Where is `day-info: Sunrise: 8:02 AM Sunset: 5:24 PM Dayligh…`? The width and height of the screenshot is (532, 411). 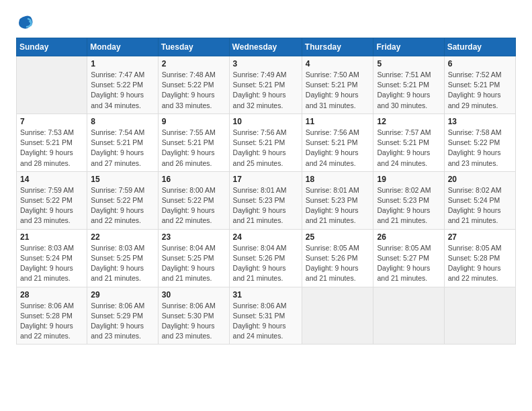
day-info: Sunrise: 8:02 AM Sunset: 5:24 PM Dayligh… is located at coordinates (480, 205).